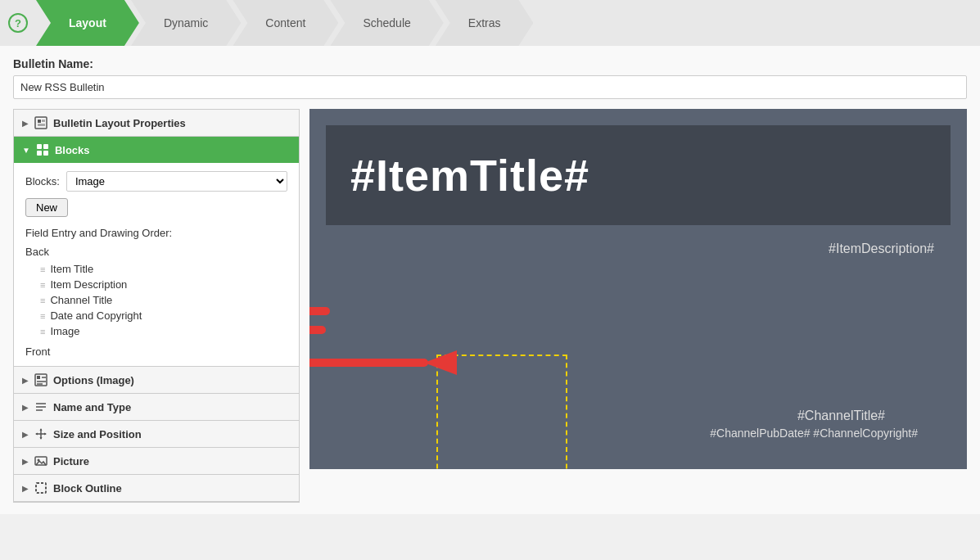 The image size is (980, 560). Describe the element at coordinates (47, 208) in the screenshot. I see `new-button: New` at that location.